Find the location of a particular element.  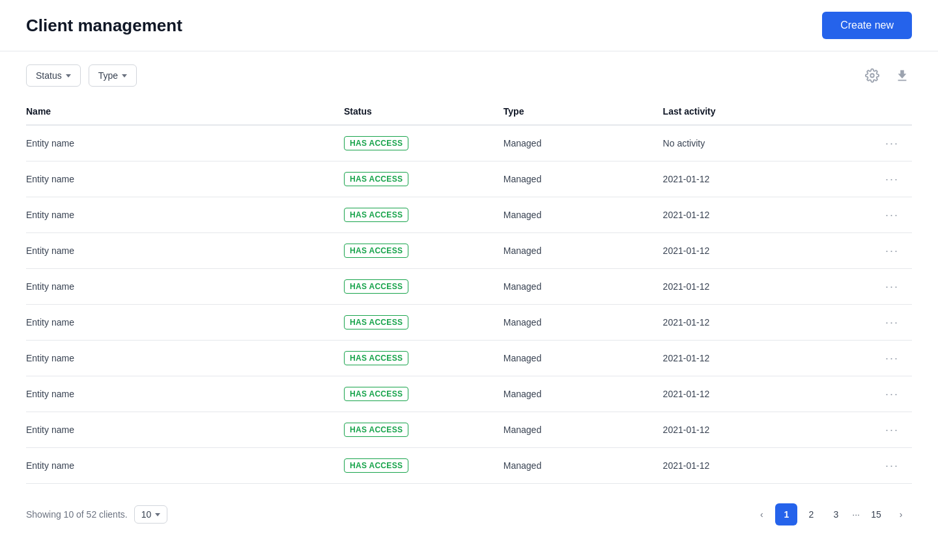

page-ellipsis: ··· is located at coordinates (856, 514).